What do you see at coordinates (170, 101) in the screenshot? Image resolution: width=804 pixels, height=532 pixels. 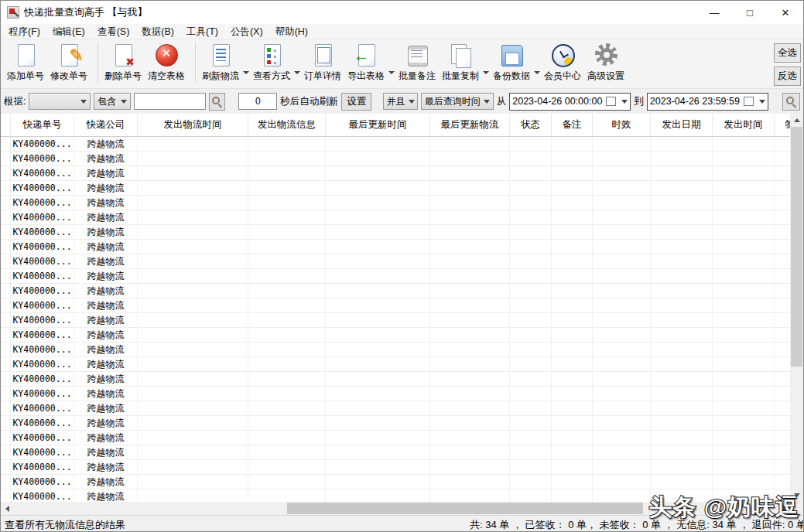 I see `search-input` at bounding box center [170, 101].